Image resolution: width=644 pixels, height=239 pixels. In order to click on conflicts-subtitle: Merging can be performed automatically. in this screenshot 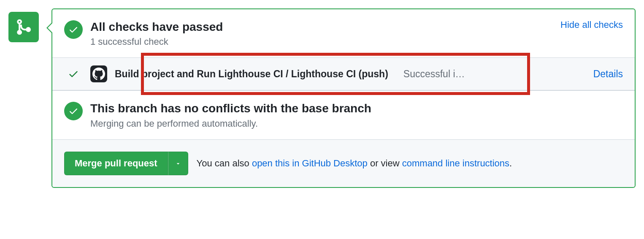, I will do `click(357, 124)`.